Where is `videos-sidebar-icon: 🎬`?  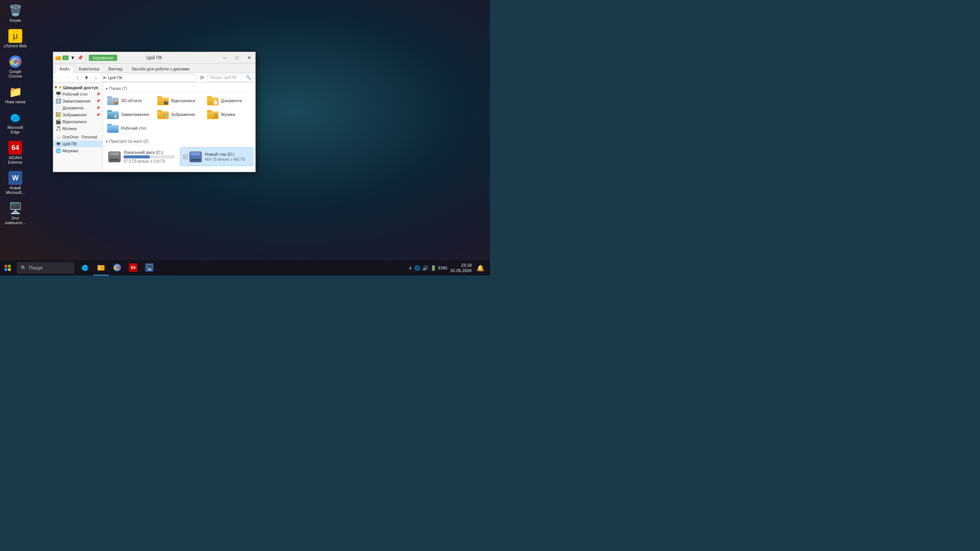 videos-sidebar-icon: 🎬 is located at coordinates (58, 122).